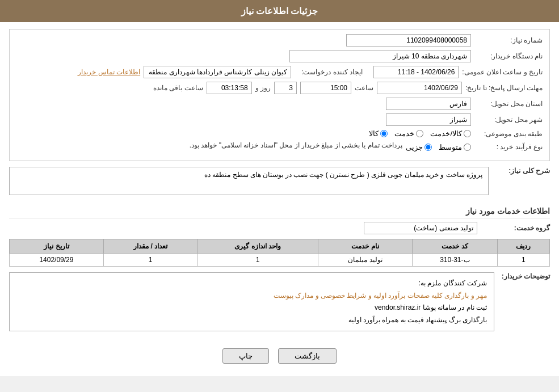  Describe the element at coordinates (252, 308) in the screenshot. I see `buyer-notes-line3: ثبت نام در سامانه پوشا vendor.shiraz.ir` at that location.